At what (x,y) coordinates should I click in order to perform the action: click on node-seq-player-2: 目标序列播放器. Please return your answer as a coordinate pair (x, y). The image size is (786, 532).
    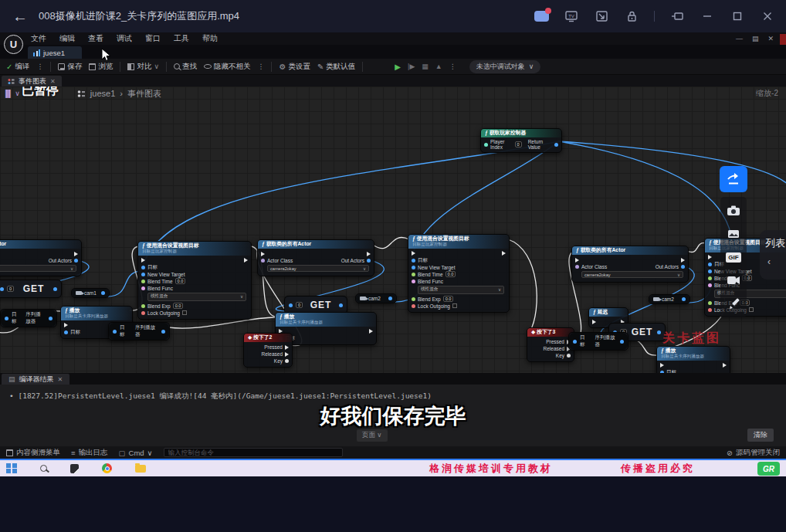
    Looking at the image, I should click on (139, 331).